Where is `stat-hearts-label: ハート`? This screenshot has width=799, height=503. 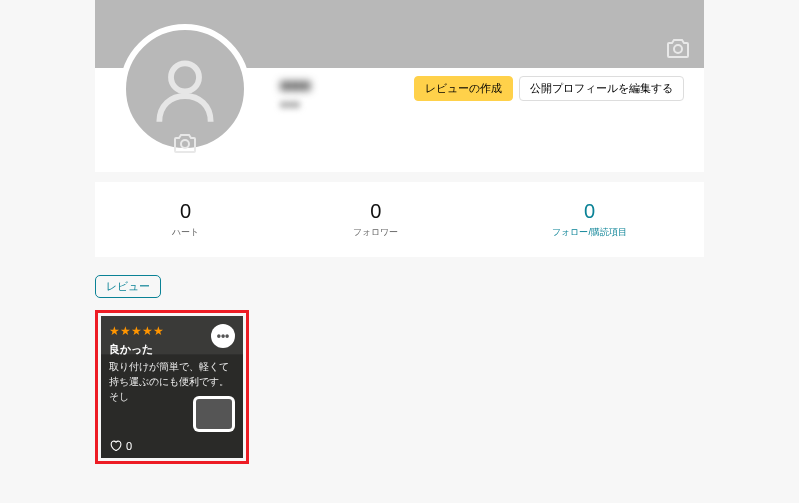
stat-hearts-label: ハート is located at coordinates (186, 232).